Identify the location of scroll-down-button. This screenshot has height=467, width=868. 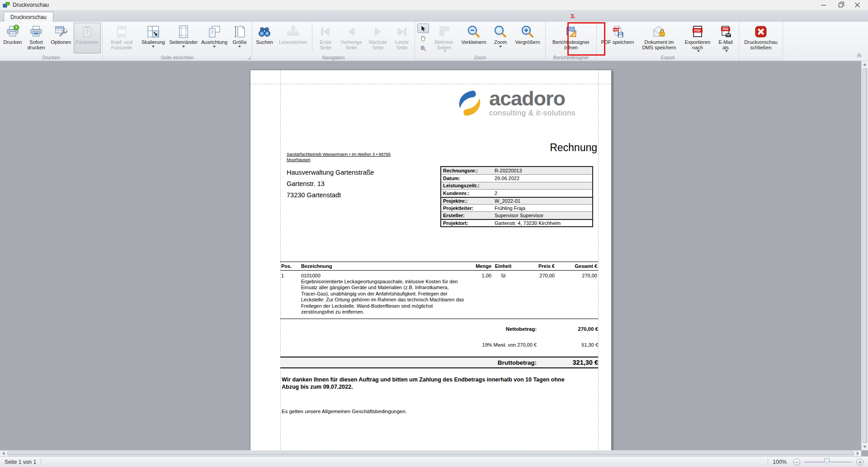
(865, 447).